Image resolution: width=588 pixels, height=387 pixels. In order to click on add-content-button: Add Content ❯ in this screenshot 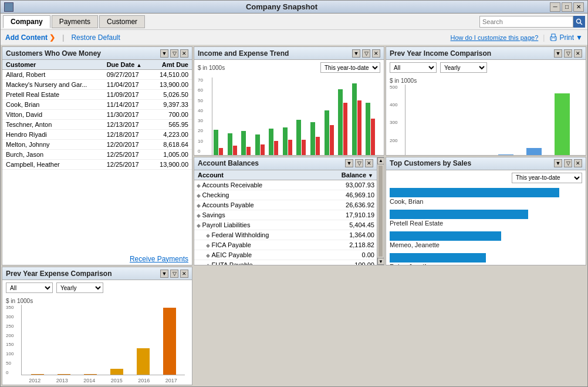, I will do `click(31, 38)`.